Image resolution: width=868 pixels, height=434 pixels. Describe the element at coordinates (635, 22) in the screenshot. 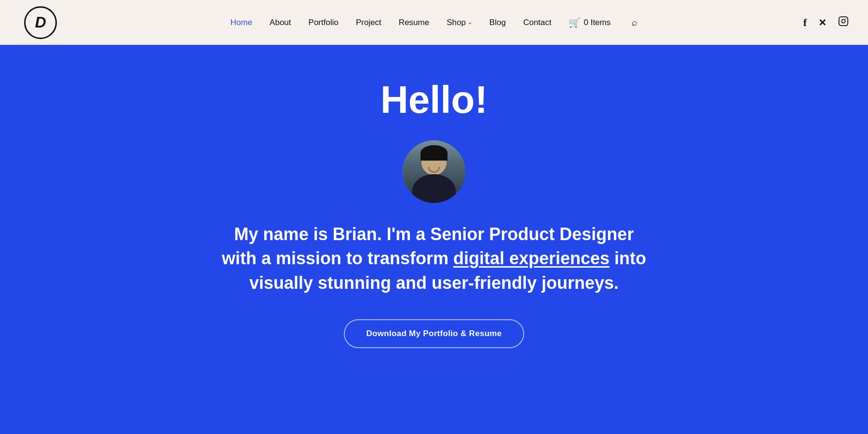

I see `search-icon: ⌕` at that location.